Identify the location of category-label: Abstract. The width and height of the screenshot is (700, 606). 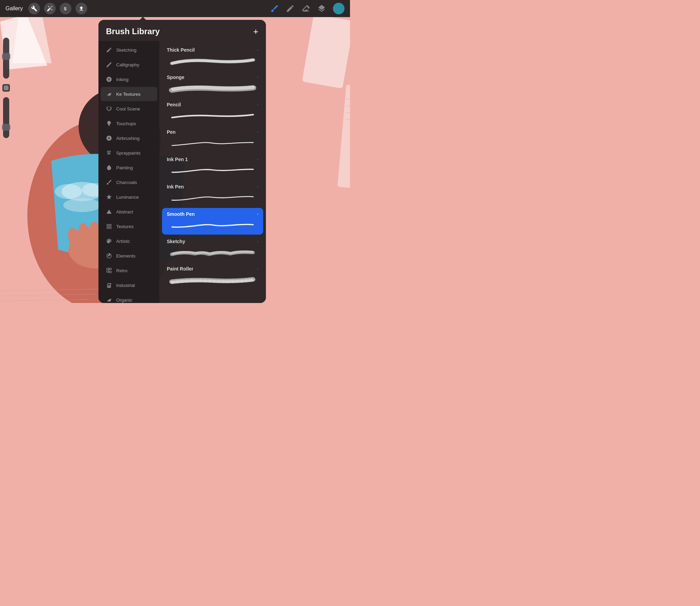
(125, 212).